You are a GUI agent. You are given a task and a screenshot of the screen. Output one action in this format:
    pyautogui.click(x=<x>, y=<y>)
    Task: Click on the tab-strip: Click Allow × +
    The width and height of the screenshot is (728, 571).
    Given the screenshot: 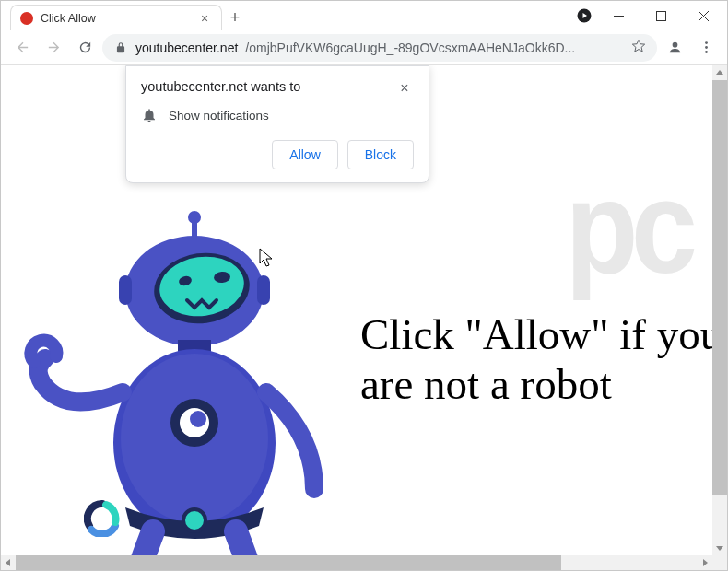 What is the action you would take?
    pyautogui.click(x=288, y=16)
    